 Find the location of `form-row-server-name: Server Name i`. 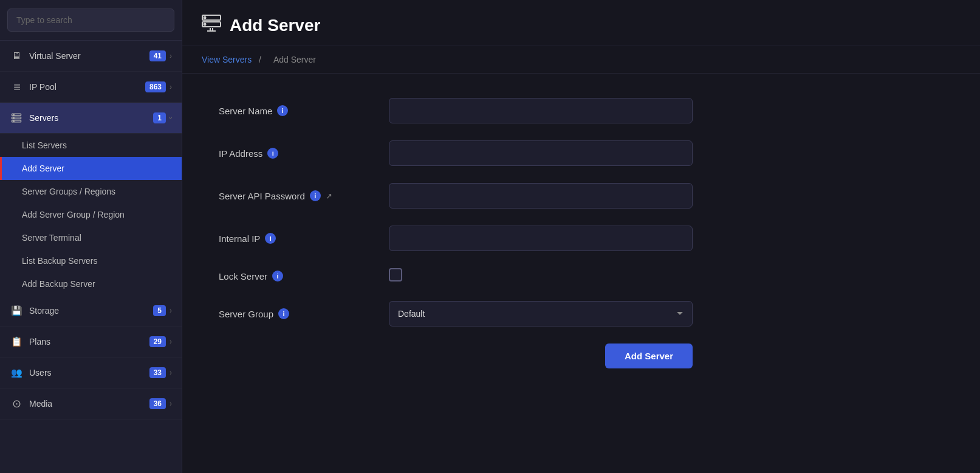

form-row-server-name: Server Name i is located at coordinates (486, 111).